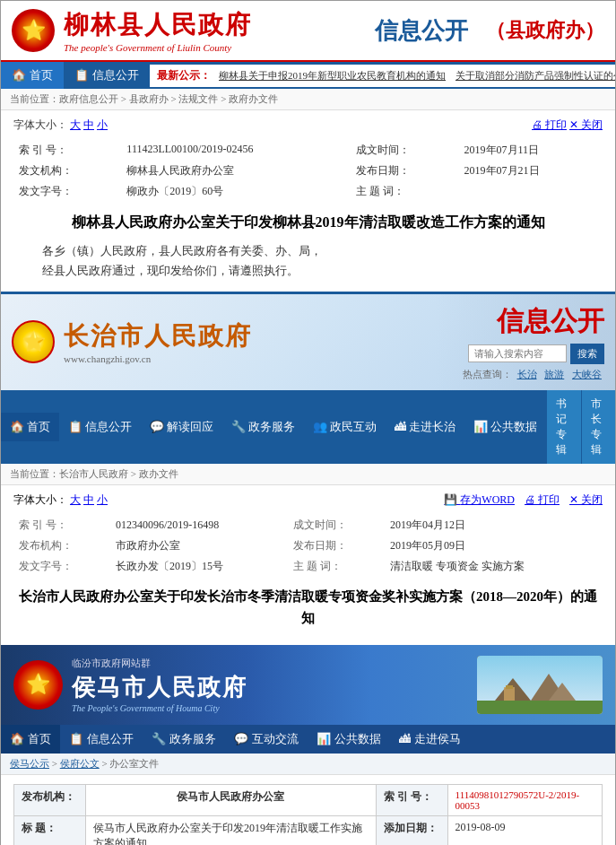 Image resolution: width=616 pixels, height=845 pixels. What do you see at coordinates (531, 170) in the screenshot?
I see `published-value: 2019年07月21日` at bounding box center [531, 170].